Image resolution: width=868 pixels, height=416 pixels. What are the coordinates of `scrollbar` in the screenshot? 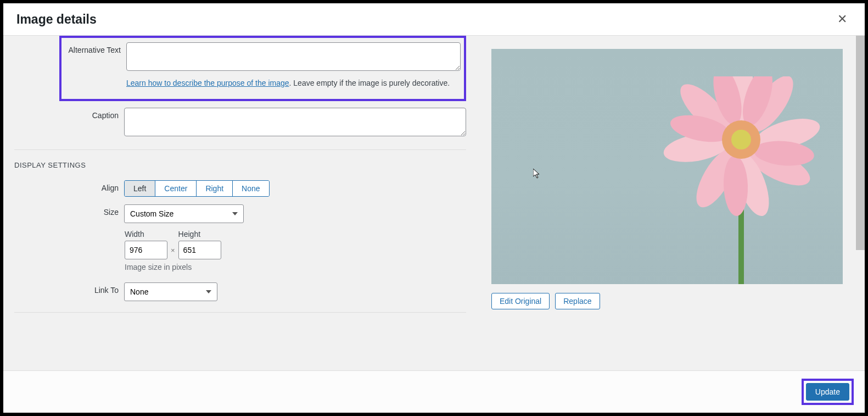 It's located at (860, 143).